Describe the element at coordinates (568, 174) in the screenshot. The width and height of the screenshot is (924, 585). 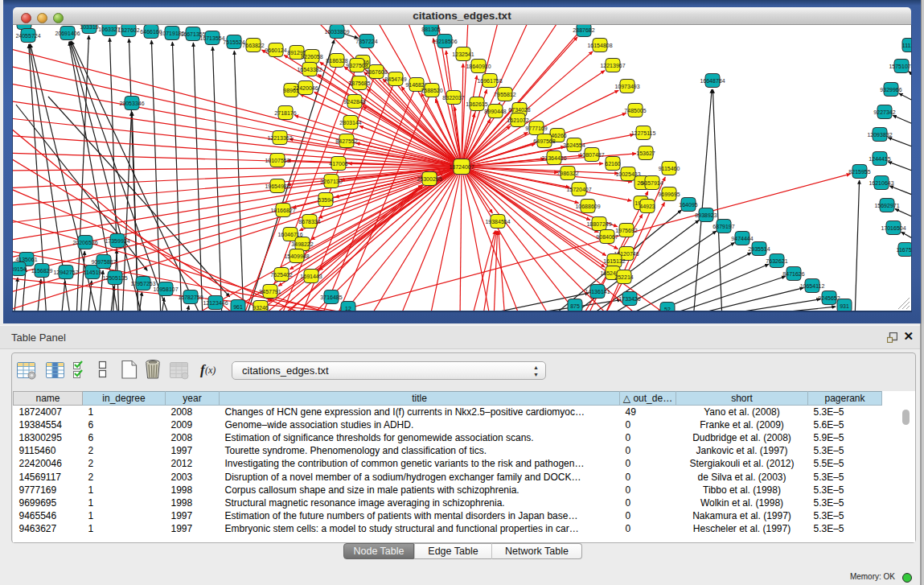
I see `svg-text: 7986322` at that location.